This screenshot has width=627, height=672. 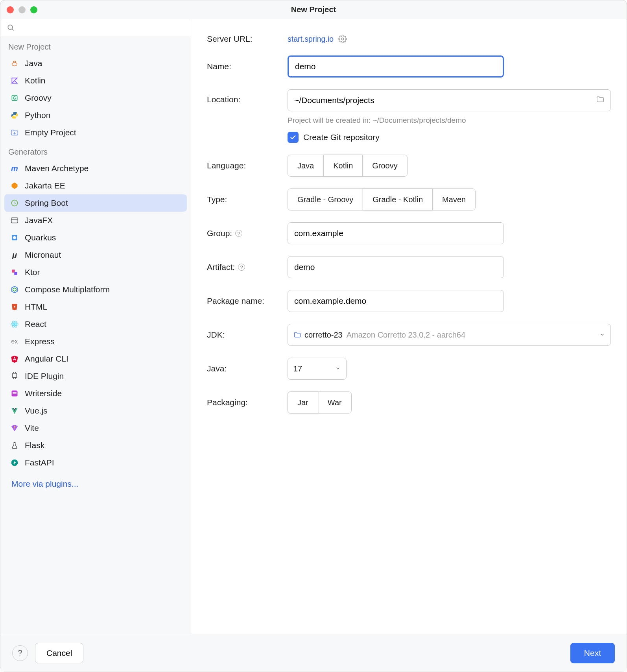 I want to click on jdk-folder-icon, so click(x=297, y=335).